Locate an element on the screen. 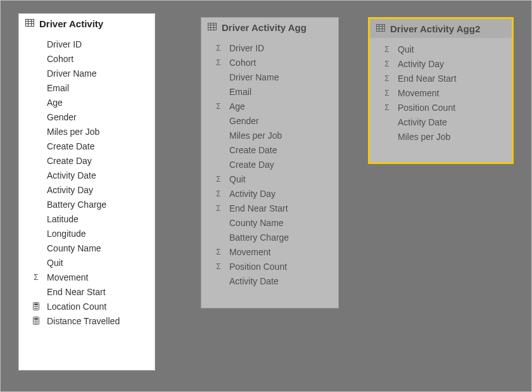  table-title: Driver Activity Agg is located at coordinates (264, 28).